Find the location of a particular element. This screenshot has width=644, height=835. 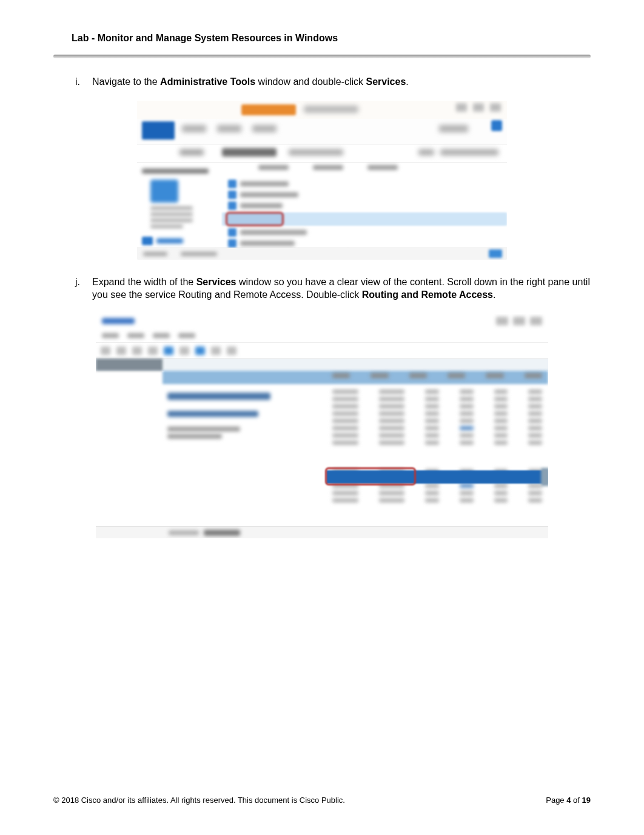

window-title is located at coordinates (331, 109).